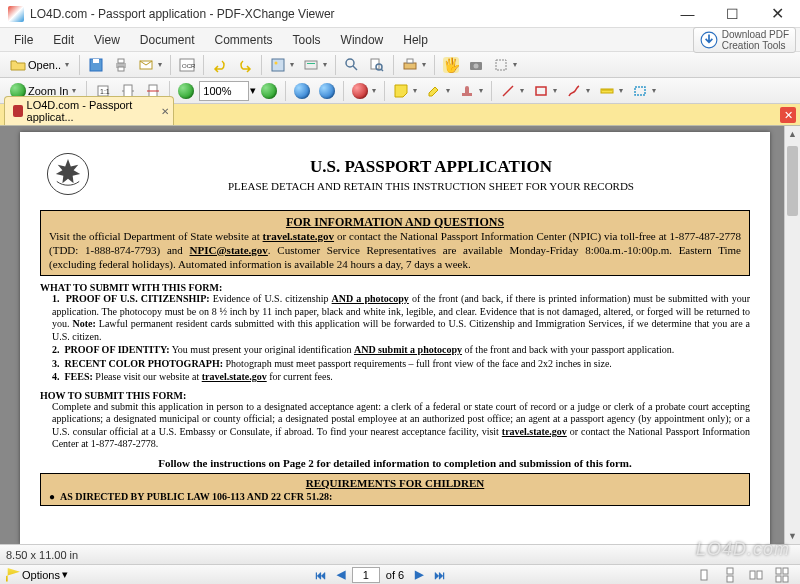 This screenshot has width=800, height=584. Describe the element at coordinates (65, 574) in the screenshot. I see `options-dropdown: ▾` at that location.